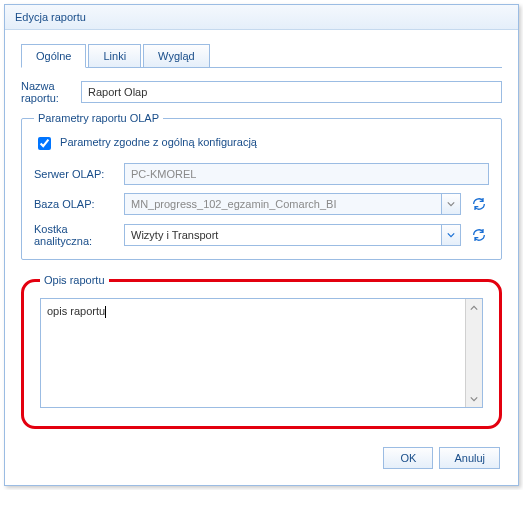 This screenshot has width=523, height=526. I want to click on tab-bar: Ogólne Linki Wygląd, so click(262, 56).